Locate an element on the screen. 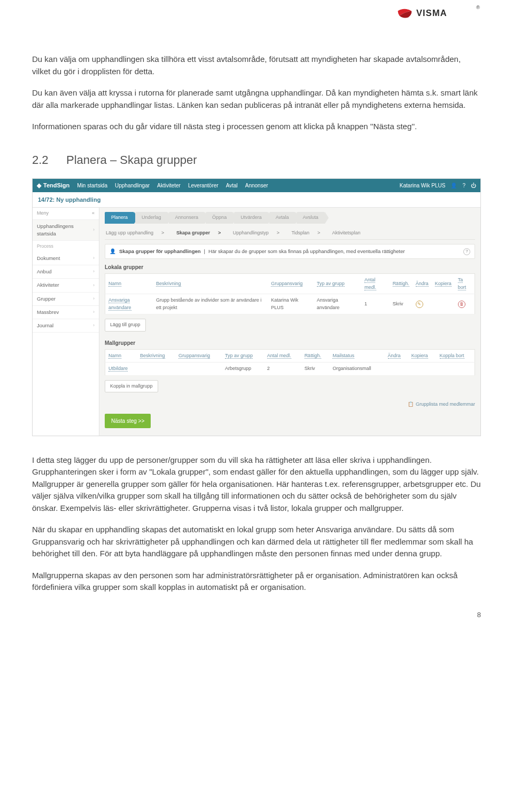 This screenshot has height=812, width=513. list-icon: 📋 is located at coordinates (410, 405).